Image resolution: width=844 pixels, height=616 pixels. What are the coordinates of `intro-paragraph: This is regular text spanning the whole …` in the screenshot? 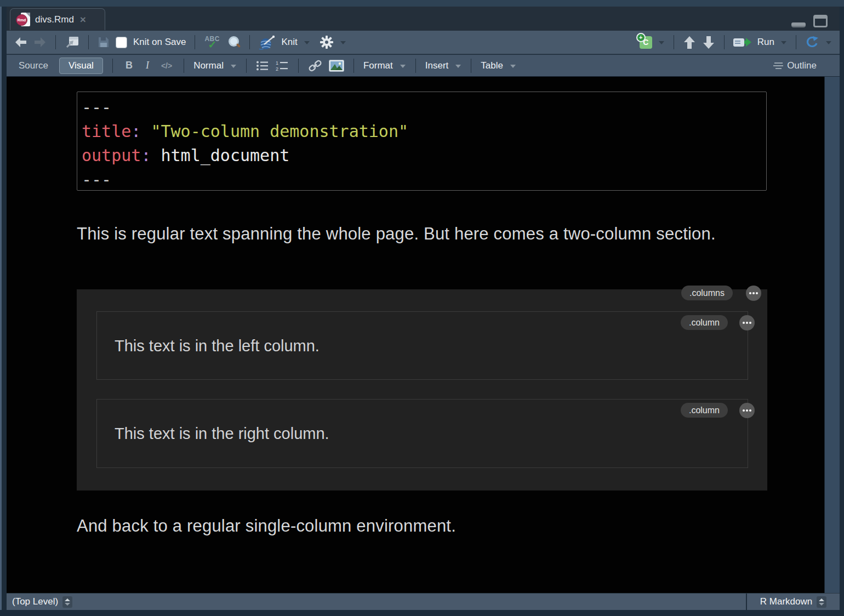 It's located at (419, 234).